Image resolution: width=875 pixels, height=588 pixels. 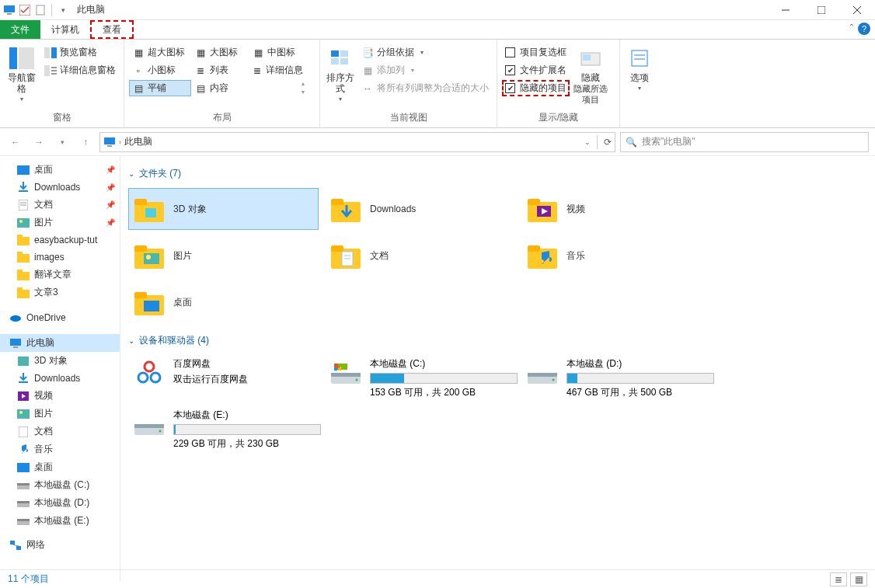 I want to click on sidebar-item: 翻译文章, so click(x=60, y=275).